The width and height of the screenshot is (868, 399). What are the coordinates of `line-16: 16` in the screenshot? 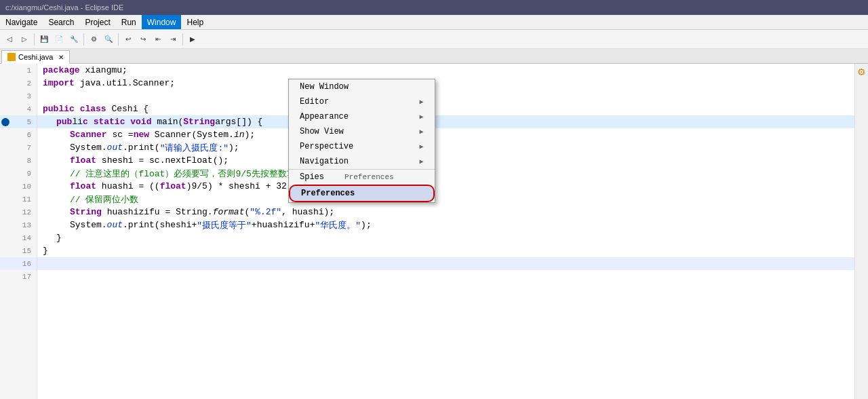 It's located at (18, 263).